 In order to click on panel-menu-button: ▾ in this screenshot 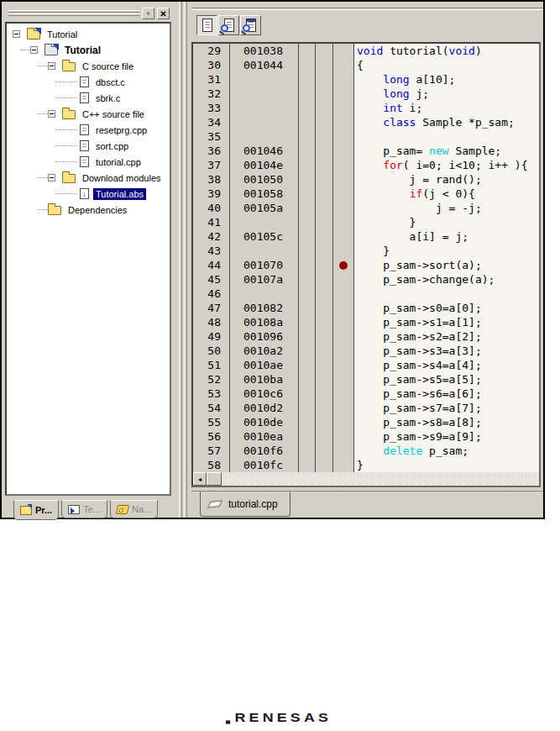, I will do `click(148, 13)`.